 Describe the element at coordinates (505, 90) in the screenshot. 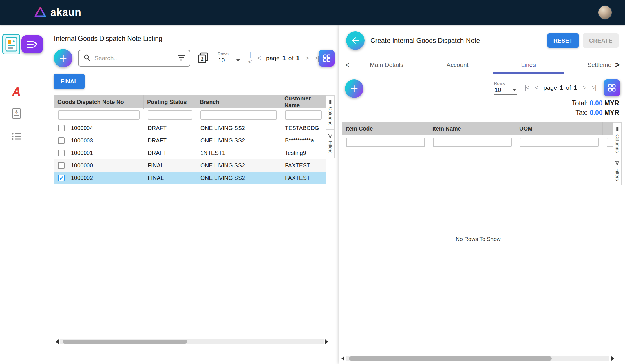

I see `lines-rows-per-page-select: 10` at that location.